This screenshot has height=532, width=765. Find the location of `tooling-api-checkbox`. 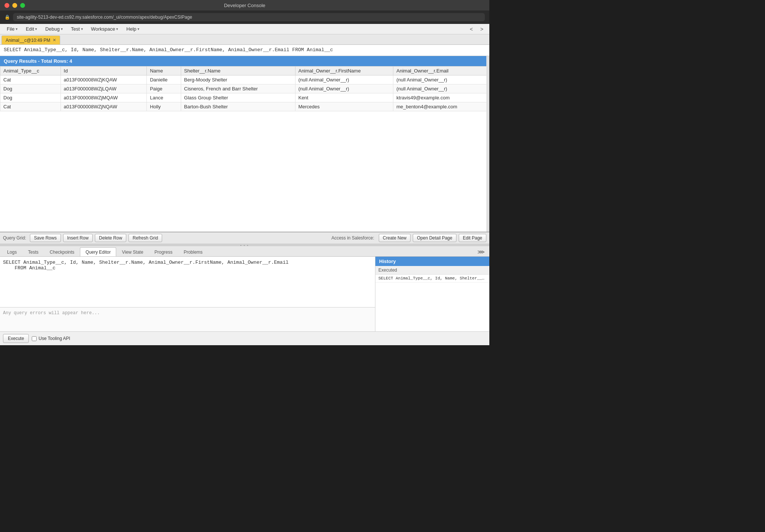

tooling-api-checkbox is located at coordinates (34, 338).